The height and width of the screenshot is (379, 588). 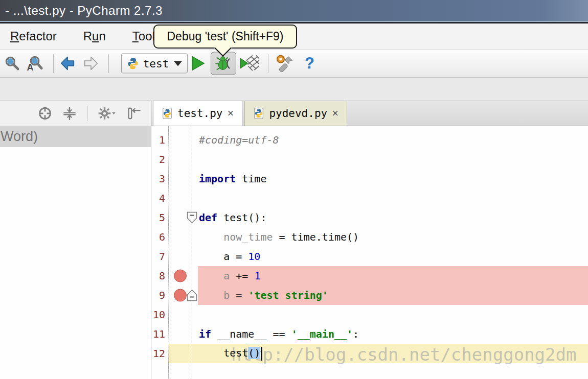 What do you see at coordinates (160, 179) in the screenshot?
I see `line-number: 3` at bounding box center [160, 179].